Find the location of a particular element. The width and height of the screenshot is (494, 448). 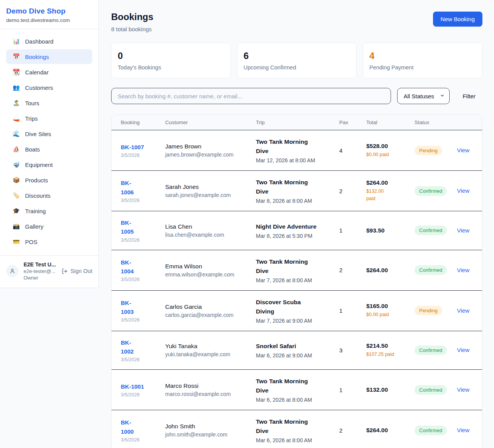

trip-name: Snorkel Safari is located at coordinates (293, 346).